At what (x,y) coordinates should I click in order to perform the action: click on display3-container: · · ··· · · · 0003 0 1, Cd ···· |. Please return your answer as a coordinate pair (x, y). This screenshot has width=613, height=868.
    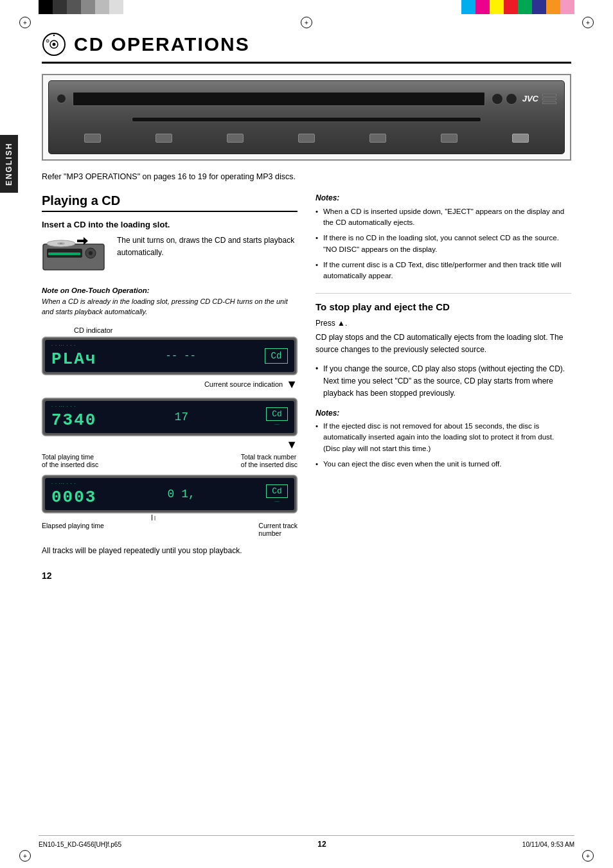
    Looking at the image, I should click on (170, 506).